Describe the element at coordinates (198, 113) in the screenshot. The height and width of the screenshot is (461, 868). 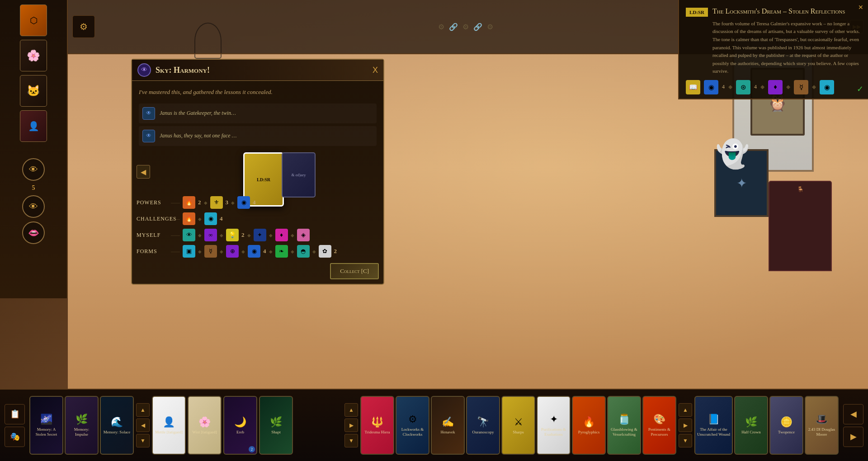
I see `lesson-1-text: Janus is the Gatekeeper, the twin…` at that location.